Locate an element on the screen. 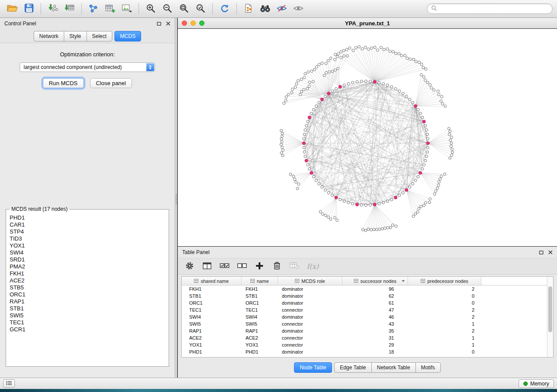  sort-descending-icon is located at coordinates (403, 281).